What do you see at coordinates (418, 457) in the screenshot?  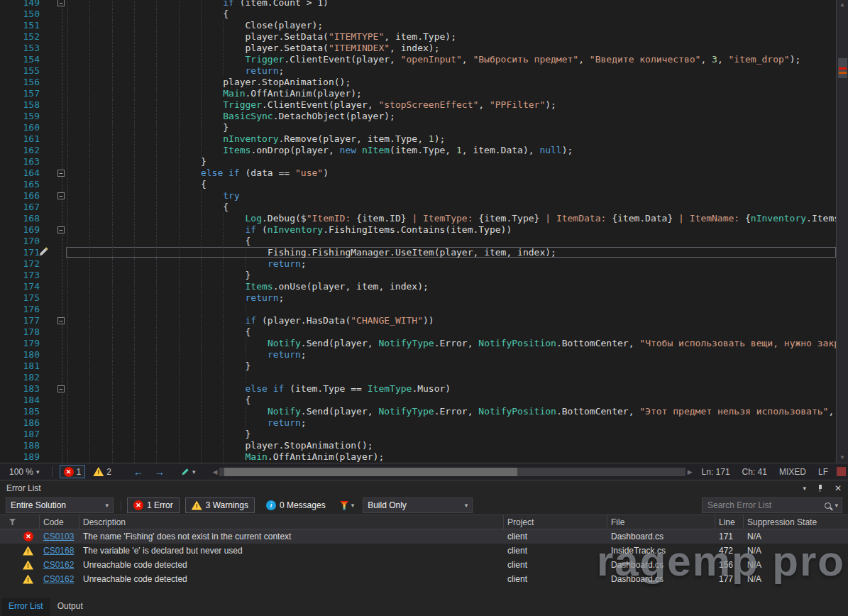 I see `code-line: 189Main.OffAntiAnim(player);` at bounding box center [418, 457].